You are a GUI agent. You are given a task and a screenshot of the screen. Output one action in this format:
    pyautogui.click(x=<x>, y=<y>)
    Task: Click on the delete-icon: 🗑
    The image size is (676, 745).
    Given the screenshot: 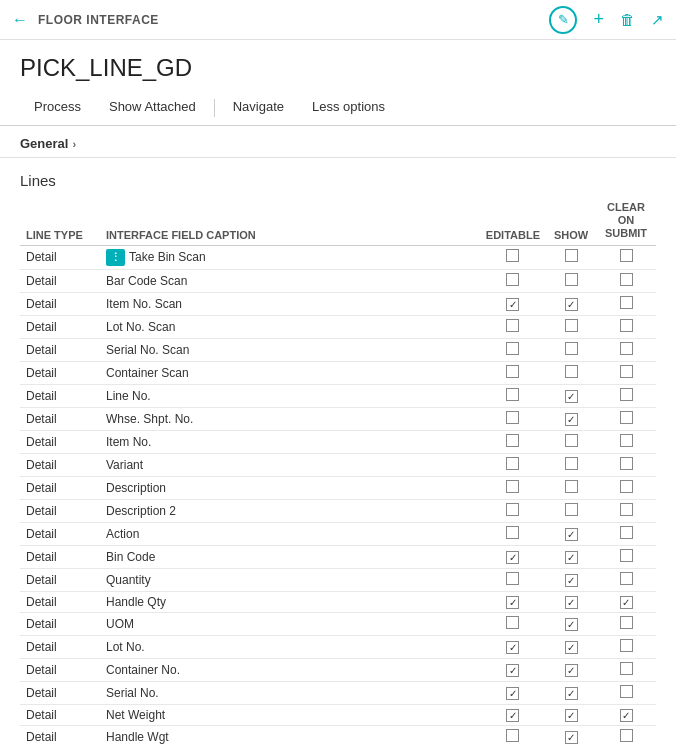 What is the action you would take?
    pyautogui.click(x=628, y=20)
    